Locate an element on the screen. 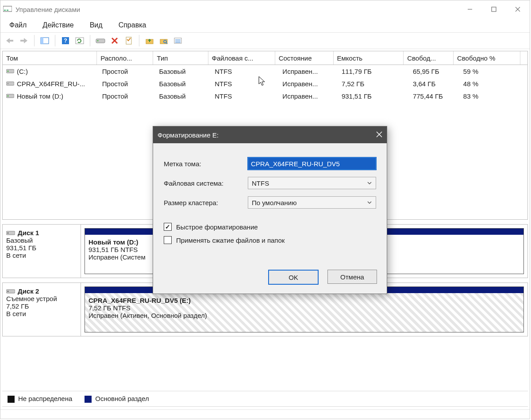 This screenshot has height=420, width=531. volume-capacity: 7,52 ГБ is located at coordinates (373, 84).